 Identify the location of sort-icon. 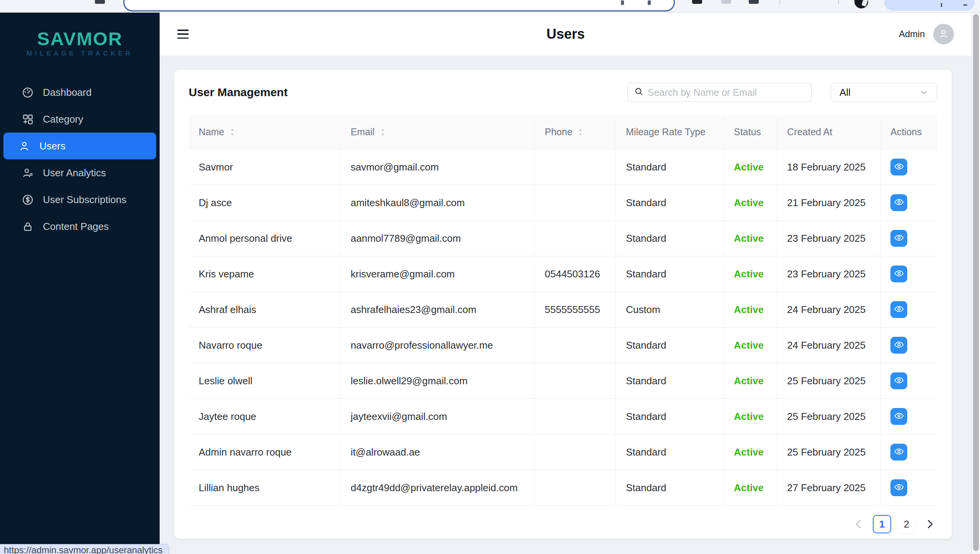
(580, 132).